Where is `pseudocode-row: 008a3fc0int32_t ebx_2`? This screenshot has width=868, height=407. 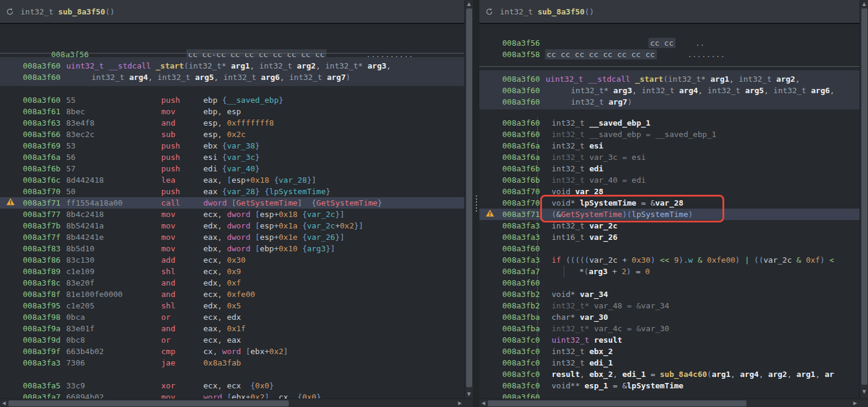
pseudocode-row: 008a3fc0int32_t ebx_2 is located at coordinates (670, 351).